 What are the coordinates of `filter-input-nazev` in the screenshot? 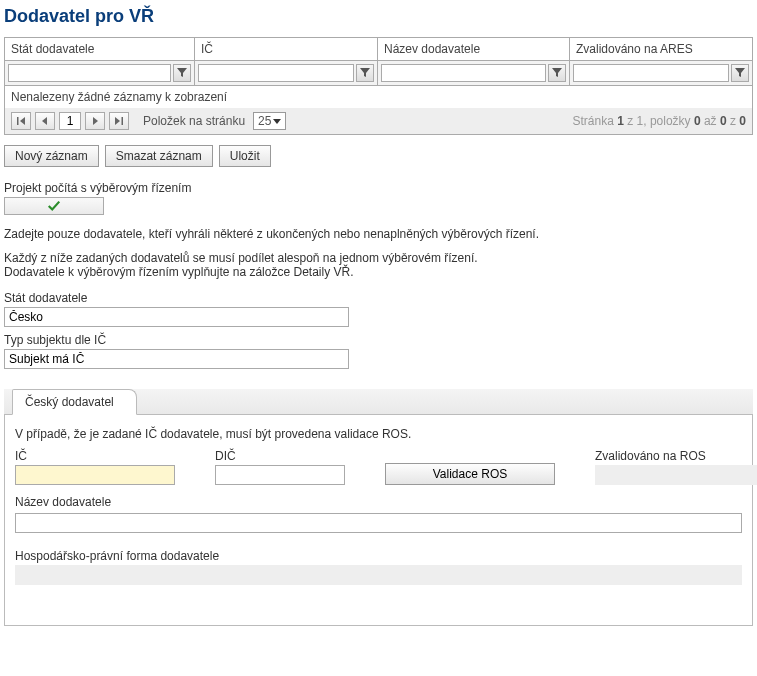 It's located at (464, 73).